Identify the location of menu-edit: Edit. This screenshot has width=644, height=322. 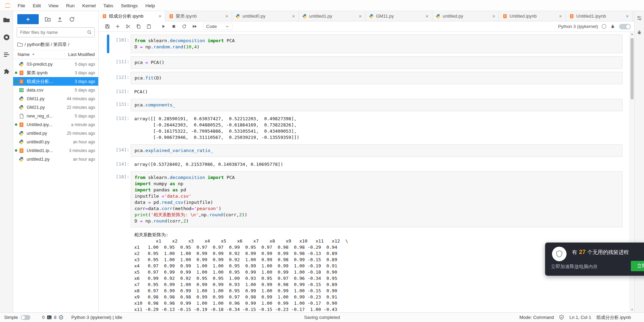
(37, 6).